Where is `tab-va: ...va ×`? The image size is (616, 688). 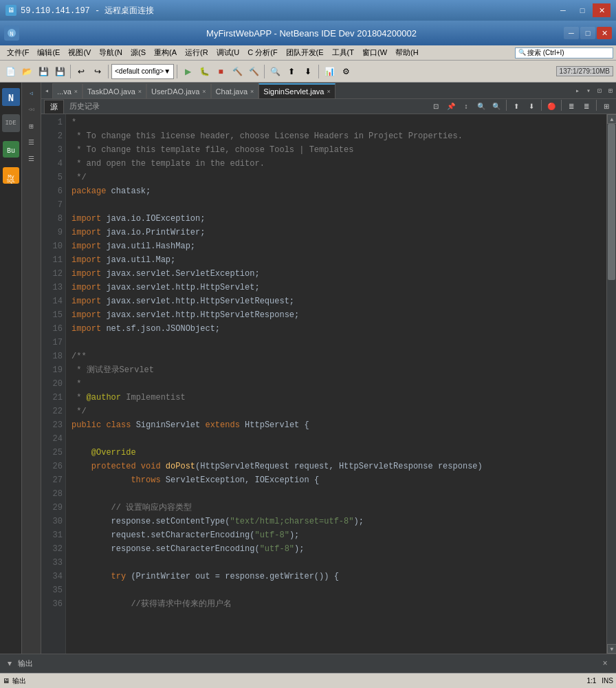
tab-va: ...va × is located at coordinates (67, 91).